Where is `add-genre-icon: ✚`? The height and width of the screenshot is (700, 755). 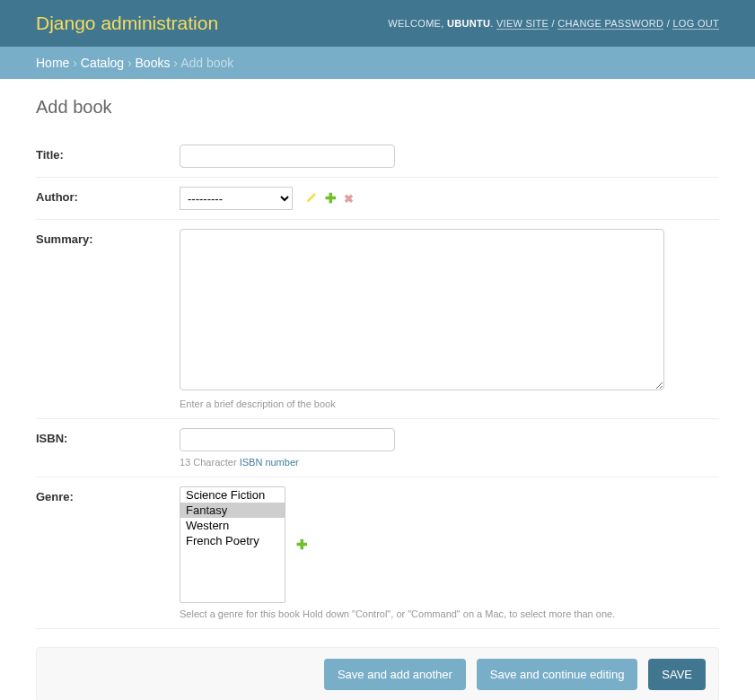
add-genre-icon: ✚ is located at coordinates (302, 545).